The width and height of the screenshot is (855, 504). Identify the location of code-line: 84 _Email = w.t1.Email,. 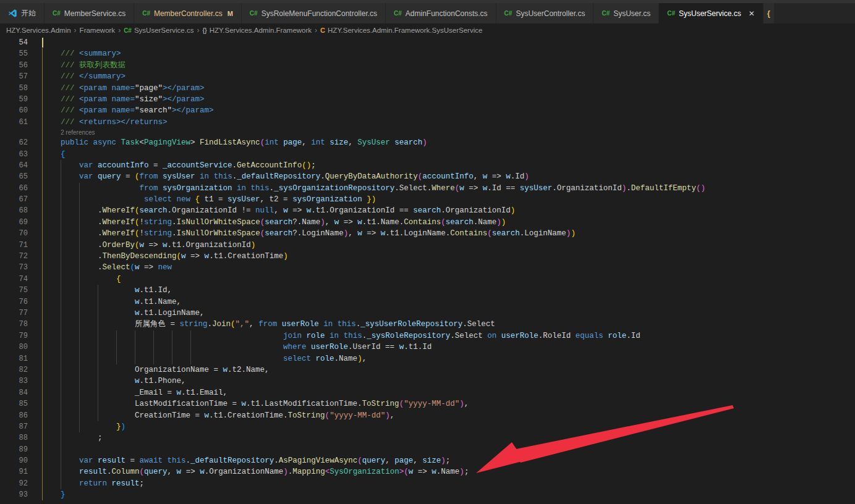
(428, 393).